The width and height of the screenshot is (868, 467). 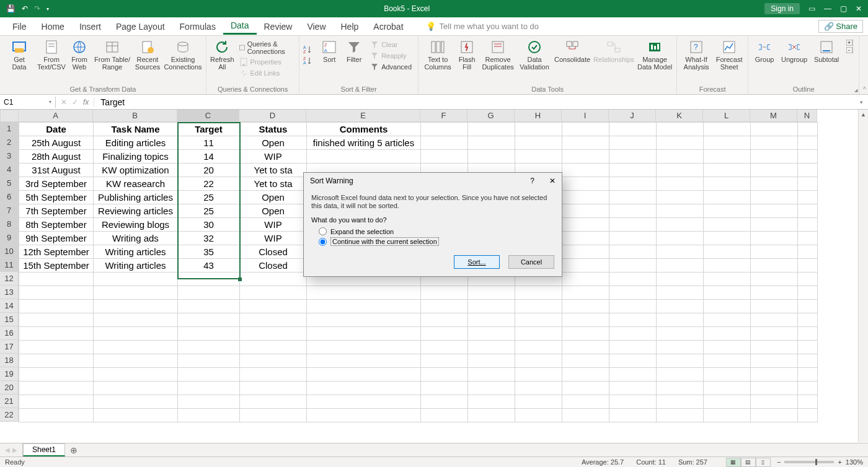 I want to click on tab-help: Help, so click(x=350, y=27).